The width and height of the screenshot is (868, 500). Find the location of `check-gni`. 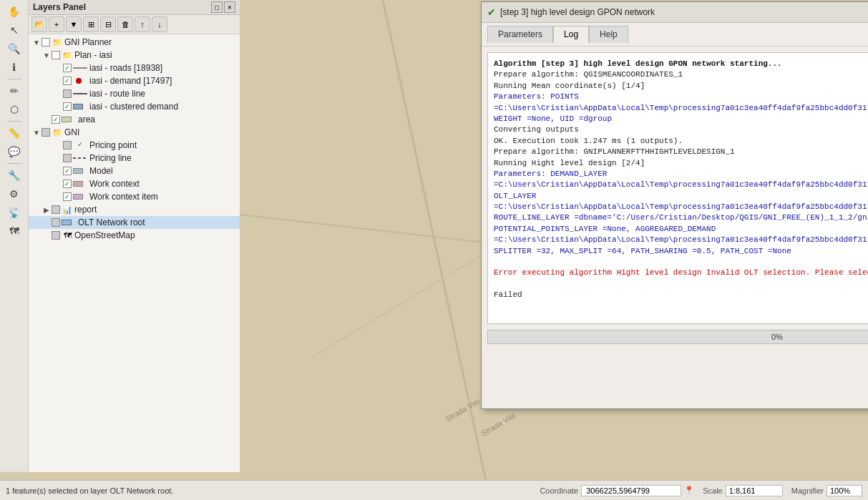

check-gni is located at coordinates (46, 132).